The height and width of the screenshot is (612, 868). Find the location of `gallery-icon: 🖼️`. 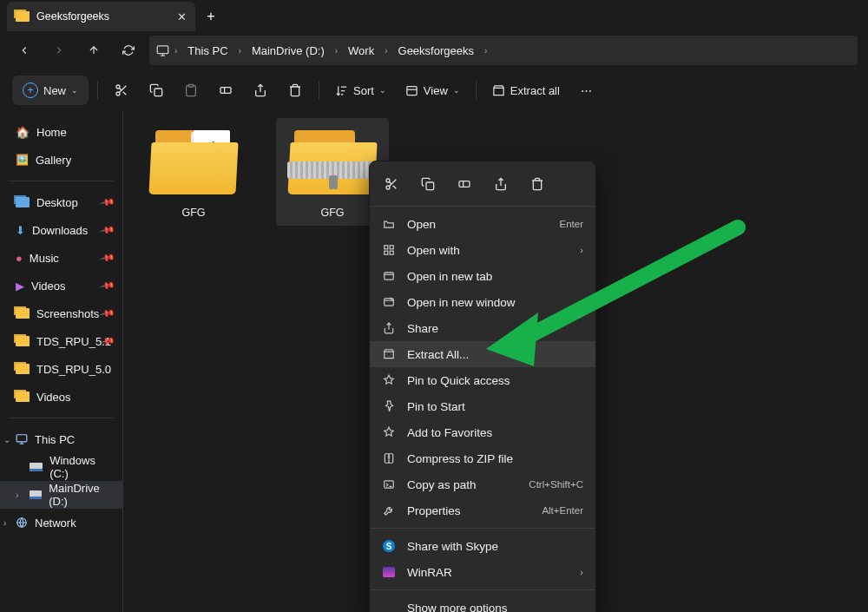

gallery-icon: 🖼️ is located at coordinates (23, 160).